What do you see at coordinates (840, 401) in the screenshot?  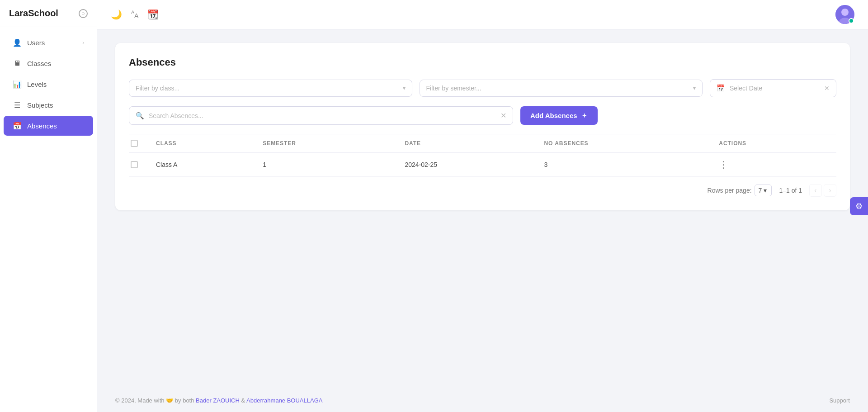 I see `footer-support: Support` at bounding box center [840, 401].